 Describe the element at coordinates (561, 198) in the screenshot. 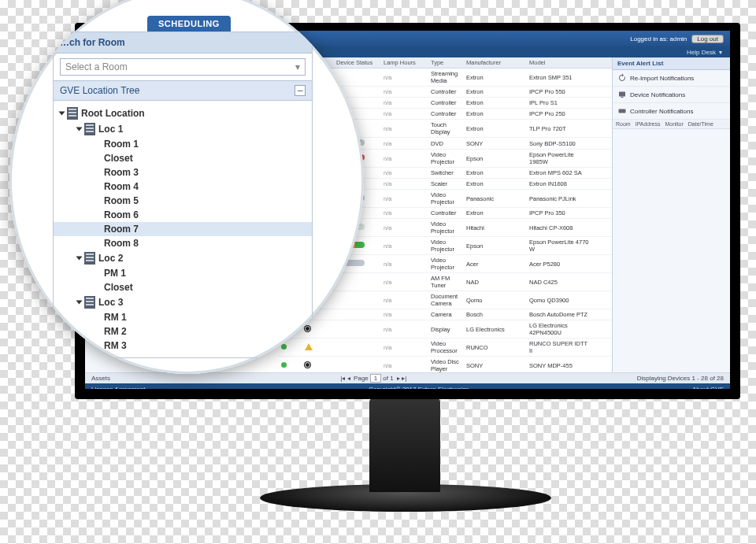

I see `device-model: Panasonic PJLink` at that location.